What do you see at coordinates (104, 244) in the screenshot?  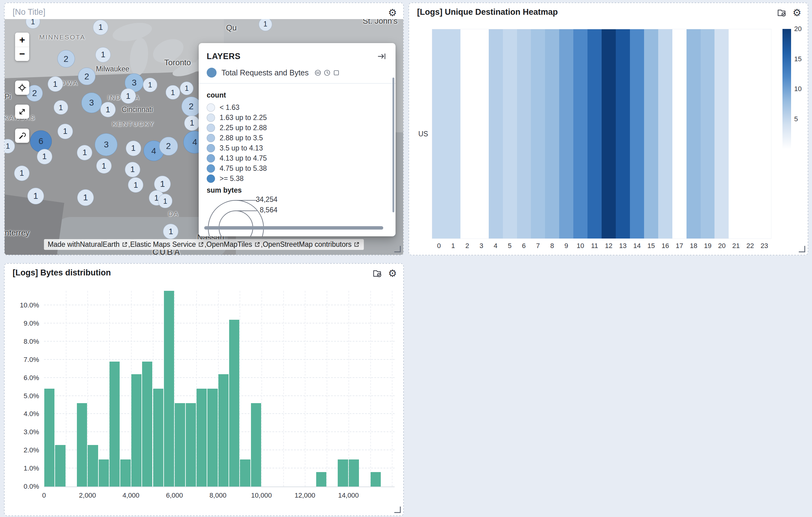 I see `attribution-link-naturalearth: NaturalEarth` at bounding box center [104, 244].